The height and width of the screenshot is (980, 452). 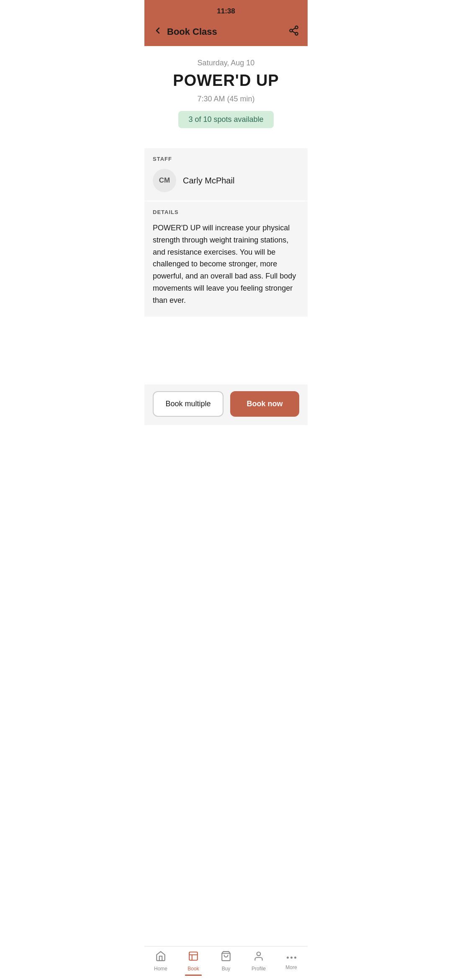 What do you see at coordinates (226, 264) in the screenshot?
I see `details-text: POWER'D UP will increase your physical s…` at bounding box center [226, 264].